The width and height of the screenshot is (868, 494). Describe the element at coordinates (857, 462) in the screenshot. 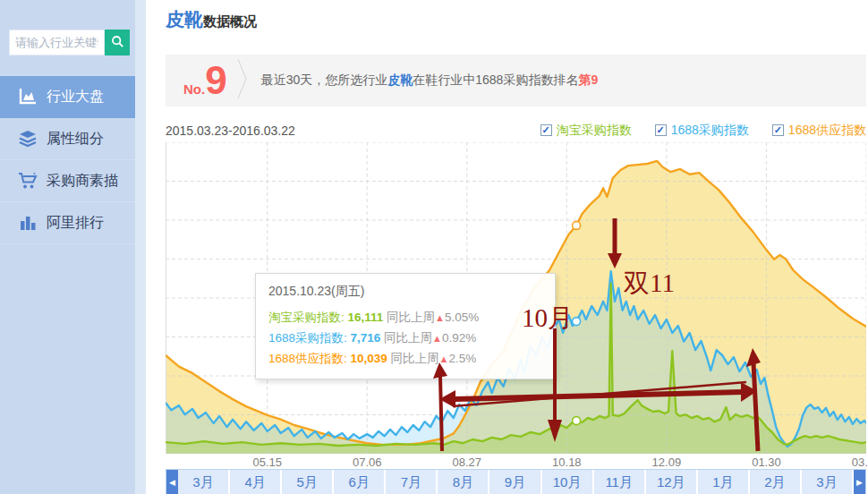

I see `x-tick-label: 03.22` at that location.